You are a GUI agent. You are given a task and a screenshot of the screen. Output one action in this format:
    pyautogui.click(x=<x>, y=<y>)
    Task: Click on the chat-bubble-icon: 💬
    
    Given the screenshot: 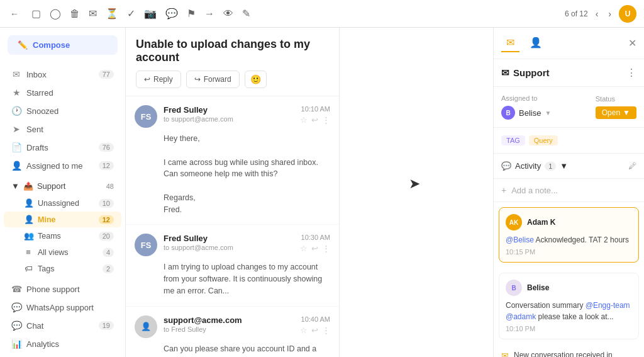 What is the action you would take?
    pyautogui.click(x=172, y=14)
    